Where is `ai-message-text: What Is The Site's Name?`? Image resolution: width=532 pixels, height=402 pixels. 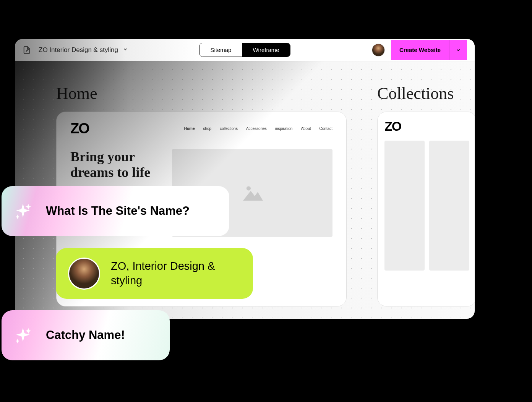 ai-message-text: What Is The Site's Name? is located at coordinates (118, 211).